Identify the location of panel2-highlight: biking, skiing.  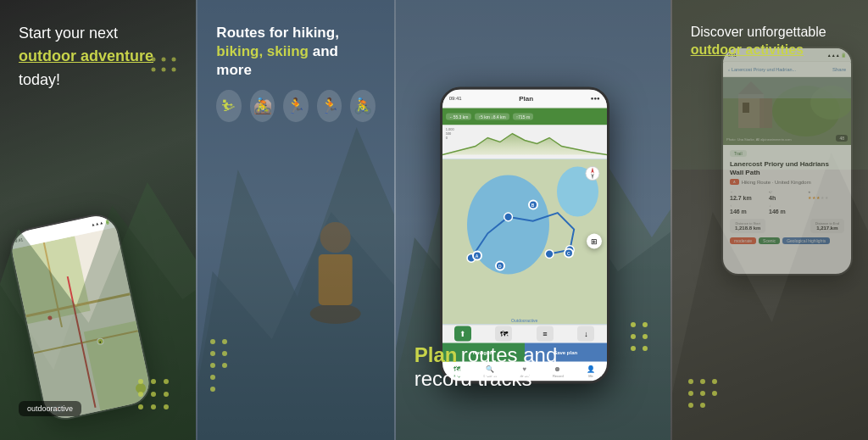
(263, 51).